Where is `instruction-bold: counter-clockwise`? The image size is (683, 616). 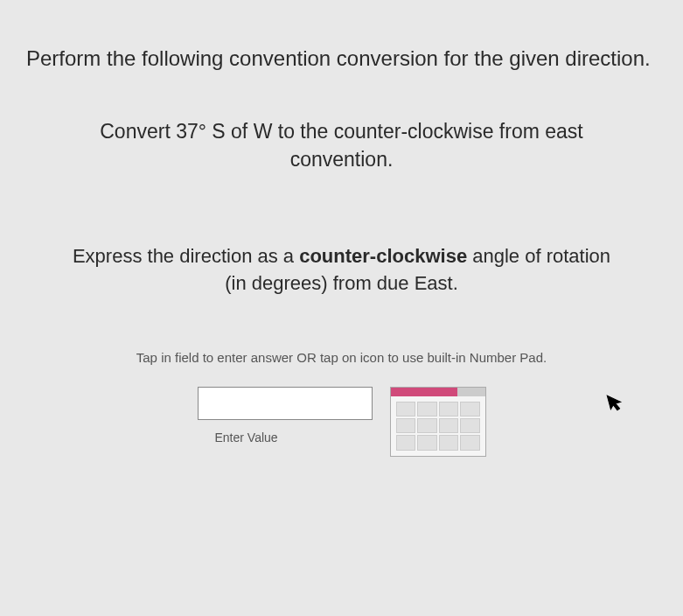
instruction-bold: counter-clockwise is located at coordinates (383, 256).